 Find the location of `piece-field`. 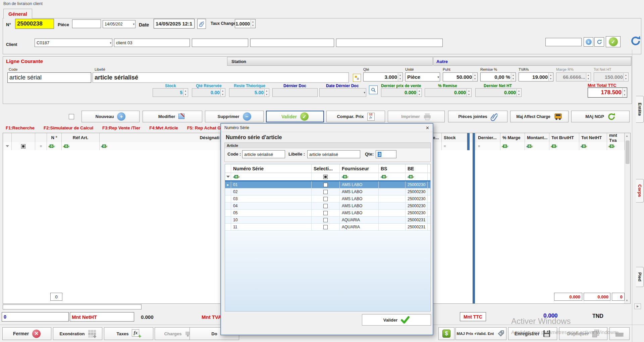

piece-field is located at coordinates (87, 24).